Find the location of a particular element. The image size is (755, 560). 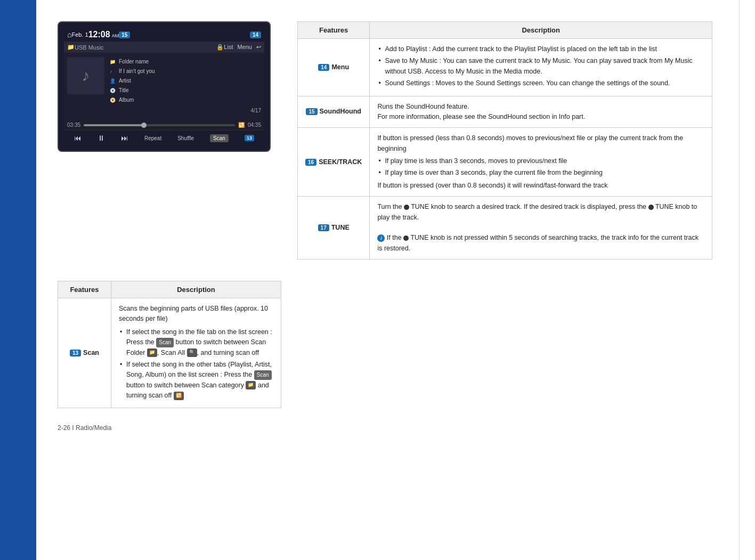

device-ampm: AM is located at coordinates (116, 36).